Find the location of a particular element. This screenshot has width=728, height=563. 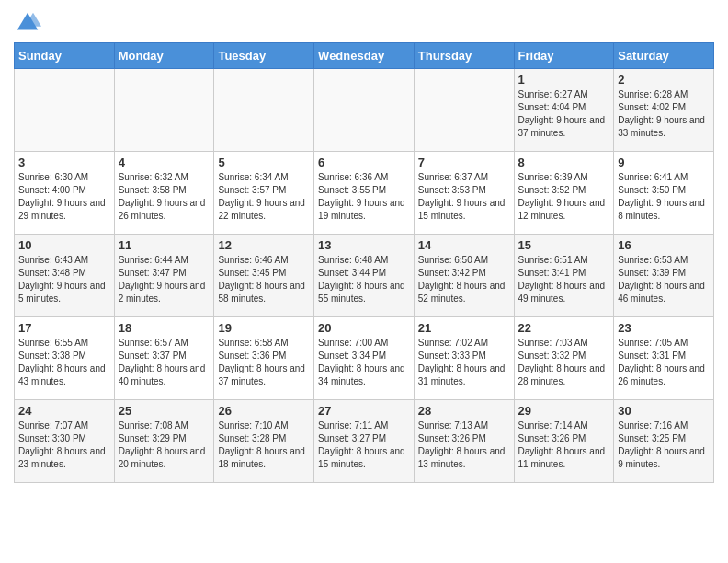

calendar-cell: 28Sunrise: 7:13 AMSunset: 3:26 PMDayligh… is located at coordinates (463, 442).